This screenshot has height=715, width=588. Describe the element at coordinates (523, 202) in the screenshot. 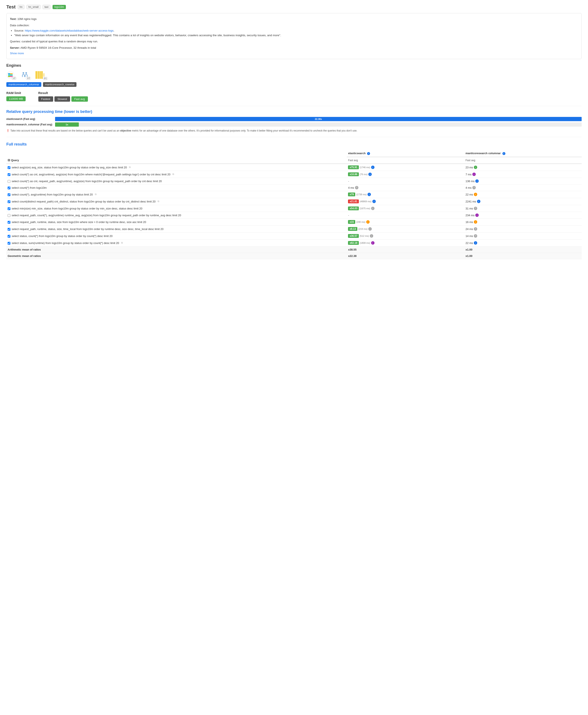

I see `manticore-cell: 2241 ms i` at that location.